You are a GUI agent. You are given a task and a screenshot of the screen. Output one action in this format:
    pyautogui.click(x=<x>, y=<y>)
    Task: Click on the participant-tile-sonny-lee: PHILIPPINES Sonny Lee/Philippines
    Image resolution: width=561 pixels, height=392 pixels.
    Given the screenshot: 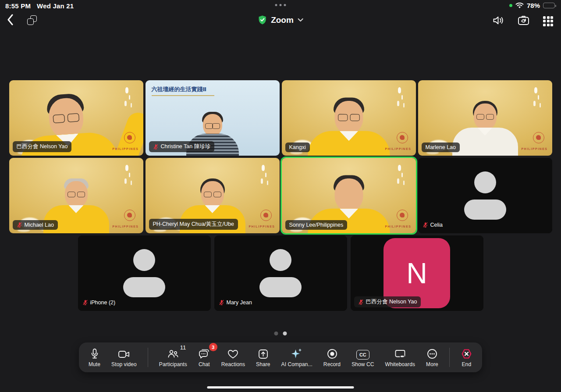 What is the action you would take?
    pyautogui.click(x=349, y=196)
    